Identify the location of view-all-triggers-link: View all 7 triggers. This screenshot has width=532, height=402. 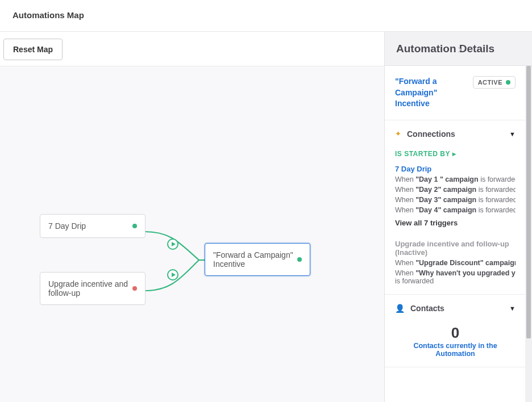
(455, 223).